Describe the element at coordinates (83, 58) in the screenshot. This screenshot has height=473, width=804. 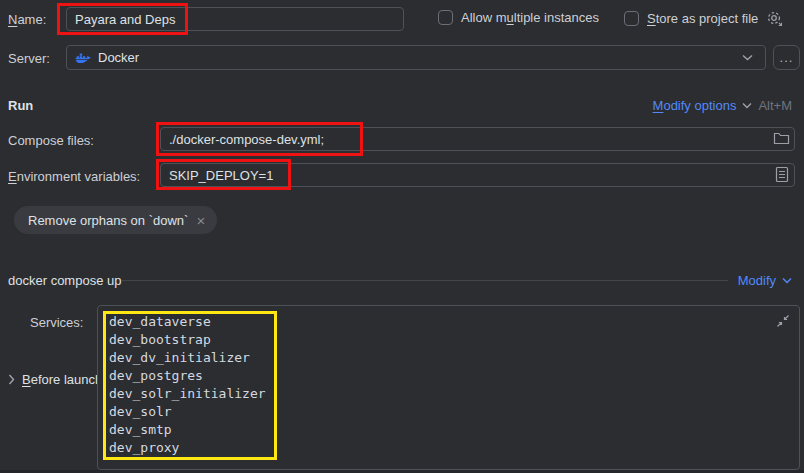
I see `docker-icon` at that location.